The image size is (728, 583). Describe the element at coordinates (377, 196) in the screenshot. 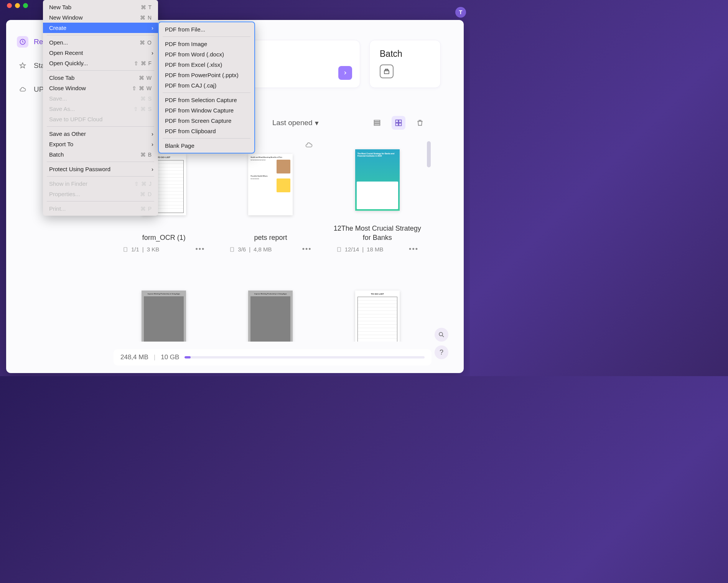

I see `file-card: The Most Crucial Strategy for Banks and …` at that location.